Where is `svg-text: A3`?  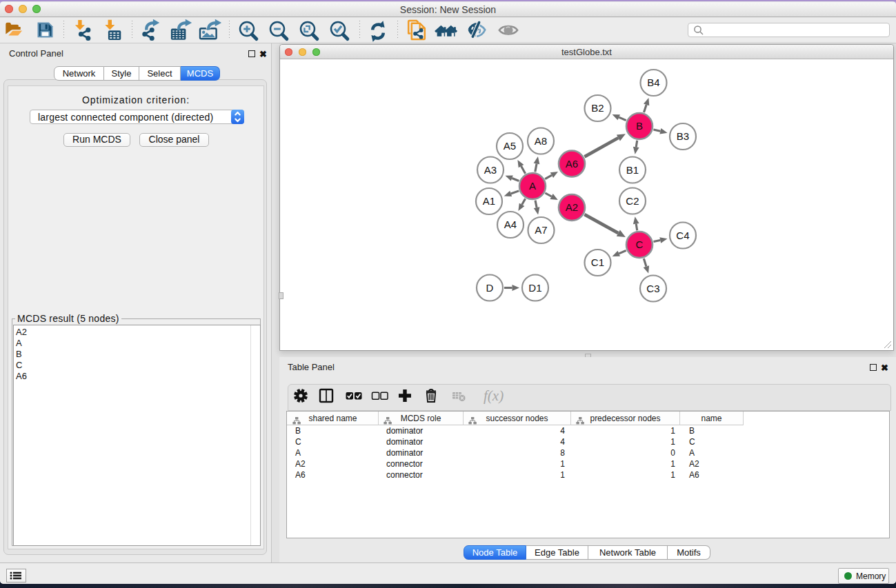
svg-text: A3 is located at coordinates (491, 170).